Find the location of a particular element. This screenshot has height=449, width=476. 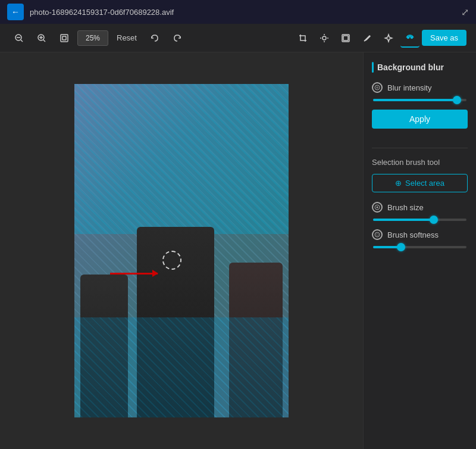

blur-intensity-label: Blur intensity is located at coordinates (409, 88).